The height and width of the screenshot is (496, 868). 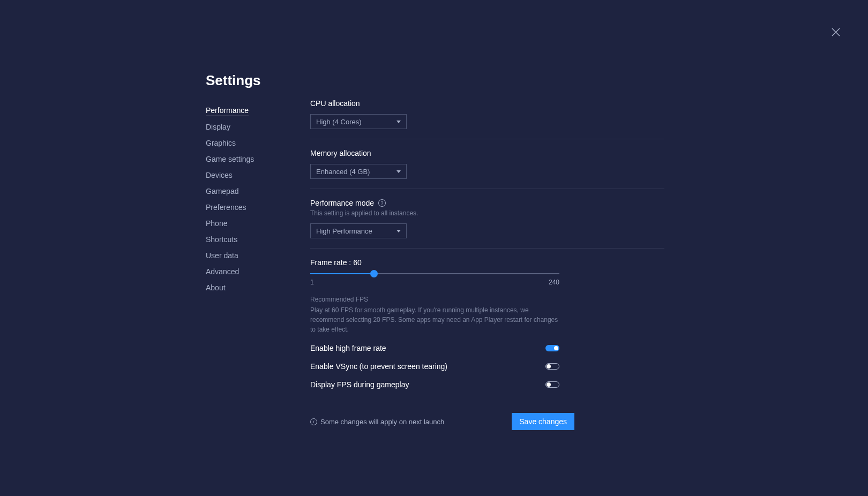 I want to click on performance-mode-sublabel: This setting is applied to all instances…, so click(x=488, y=213).